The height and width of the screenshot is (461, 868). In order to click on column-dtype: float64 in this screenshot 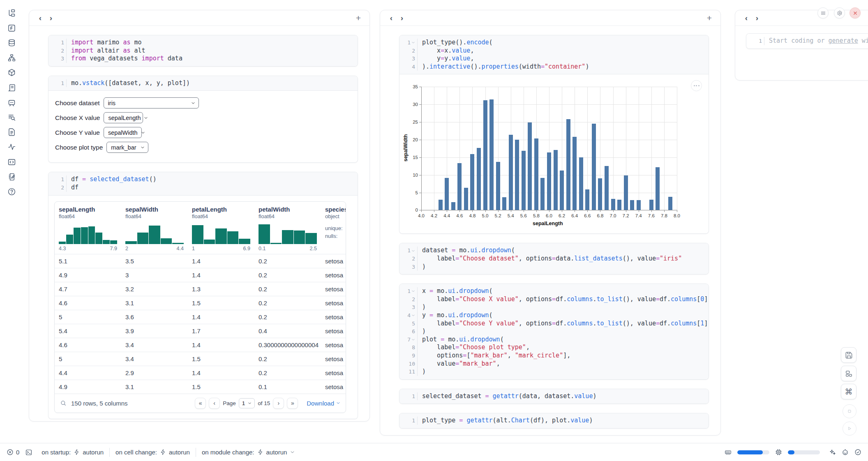, I will do `click(88, 216)`.